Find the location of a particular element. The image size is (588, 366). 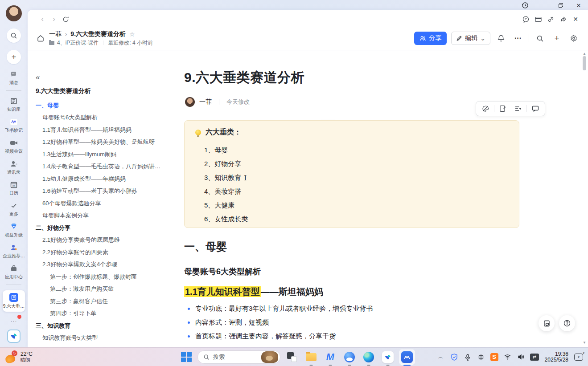

sogou-input-icon: S is located at coordinates (494, 357).